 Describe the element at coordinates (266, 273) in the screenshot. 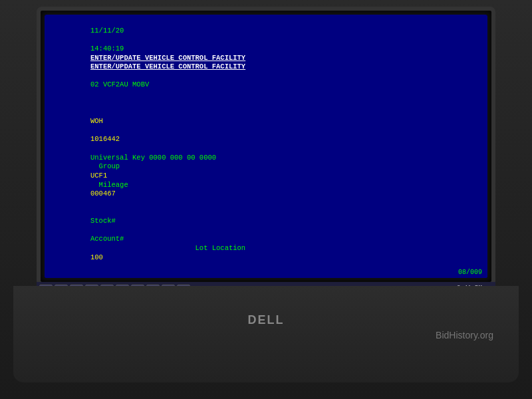

I see `status-bar: 08/009` at that location.